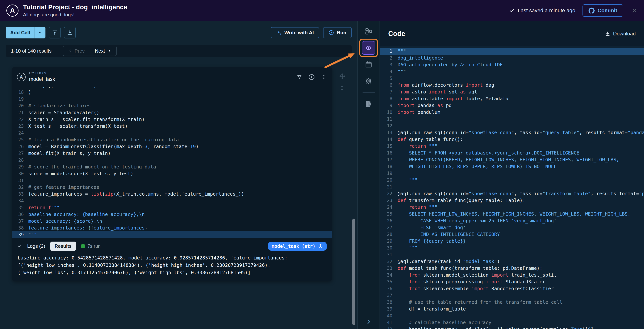  What do you see at coordinates (512, 207) in the screenshot?
I see `code-line: 24 return """` at bounding box center [512, 207].